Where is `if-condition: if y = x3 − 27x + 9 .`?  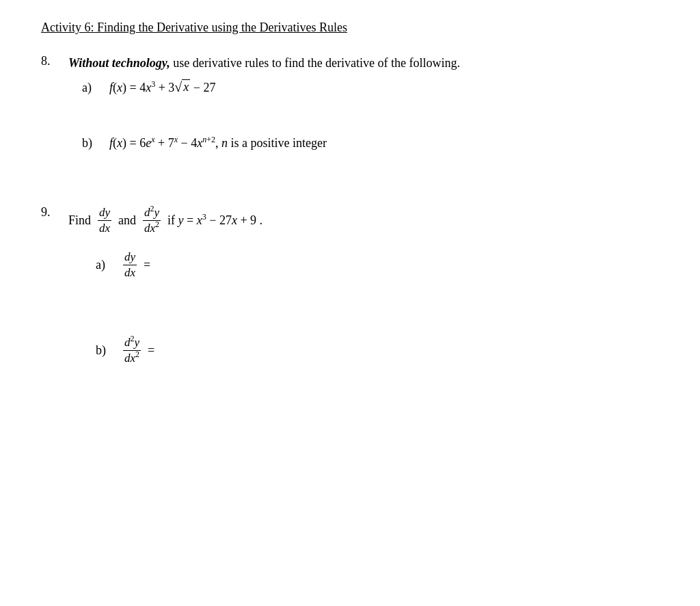
if-condition: if y = x3 − 27x + 9 . is located at coordinates (215, 220).